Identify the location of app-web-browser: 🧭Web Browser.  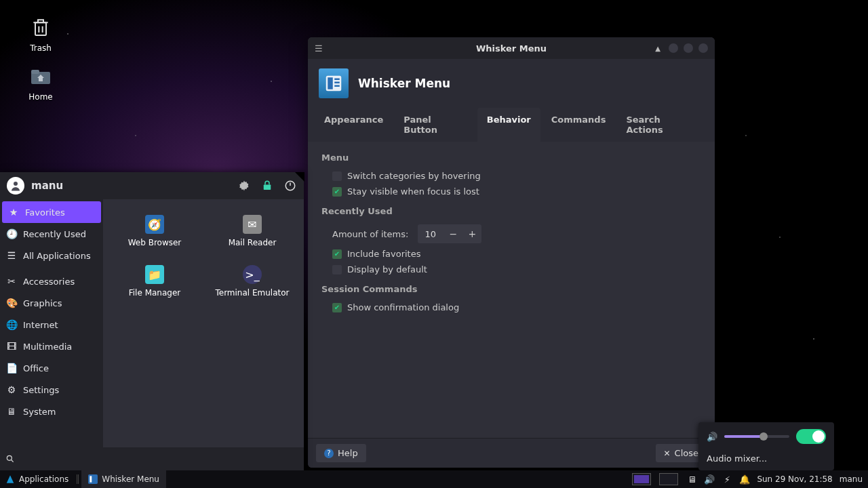
(155, 231).